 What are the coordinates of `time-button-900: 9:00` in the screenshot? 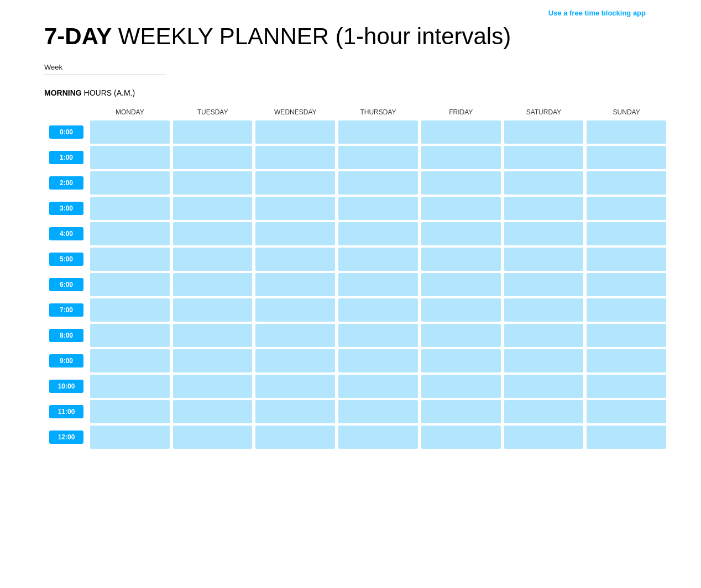 It's located at (66, 361).